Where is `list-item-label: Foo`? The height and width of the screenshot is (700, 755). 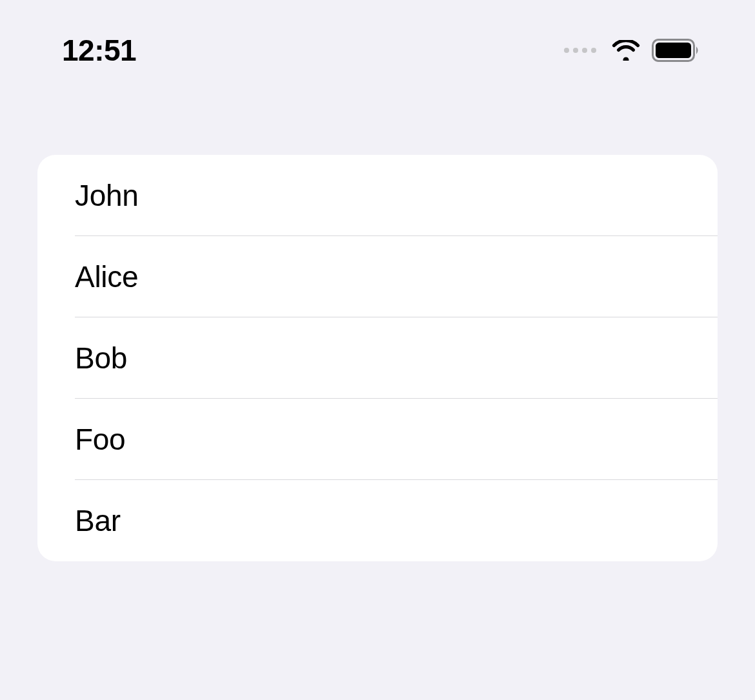 list-item-label: Foo is located at coordinates (100, 439).